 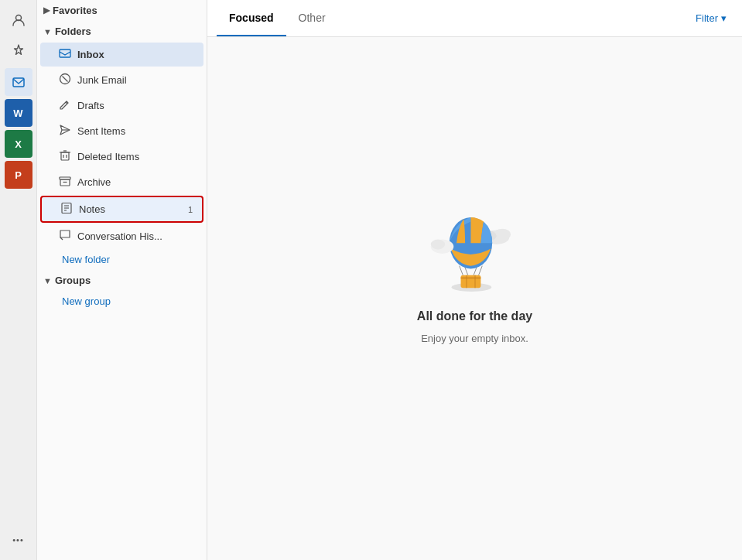 What do you see at coordinates (92, 209) in the screenshot?
I see `notes-label: Notes` at bounding box center [92, 209].